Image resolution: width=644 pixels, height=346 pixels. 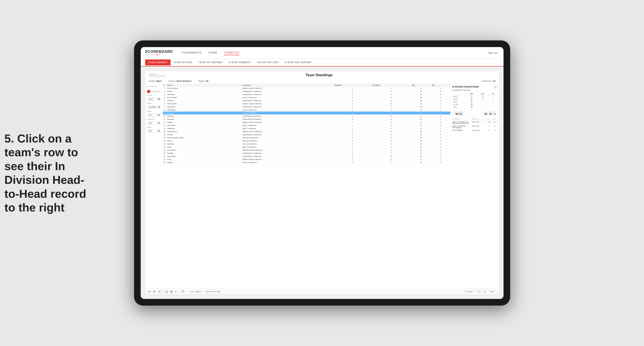 What do you see at coordinates (154, 89) in the screenshot?
I see `min-rounds-filter: Minimum Rou... 4 20` at bounding box center [154, 89].